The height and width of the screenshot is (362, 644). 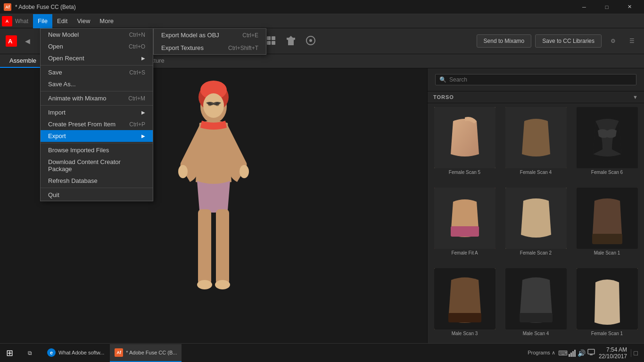 What do you see at coordinates (97, 195) in the screenshot?
I see `menu-quit: Quit` at bounding box center [97, 195].